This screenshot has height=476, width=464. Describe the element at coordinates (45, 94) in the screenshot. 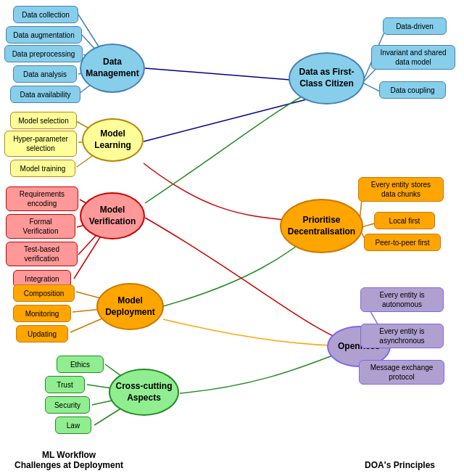

I see `data-availability-rect: Data availability` at that location.